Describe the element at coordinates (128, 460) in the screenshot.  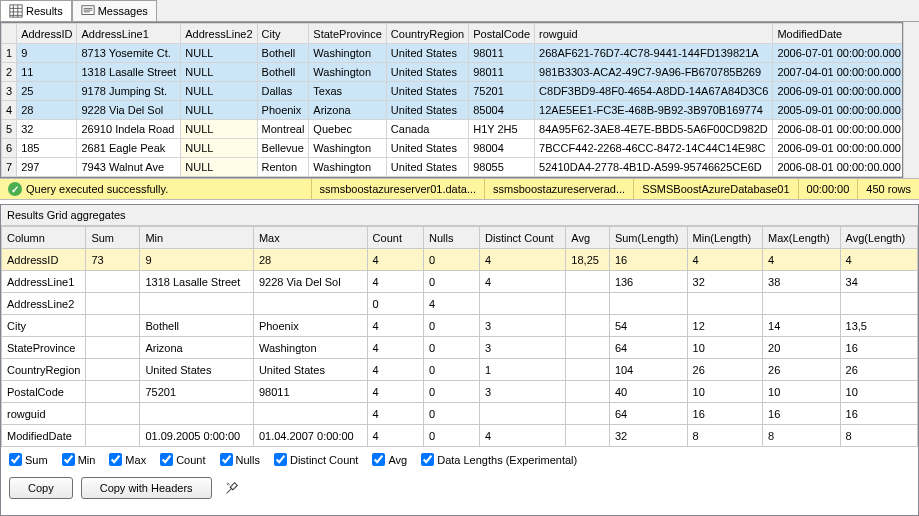
I see `check-max: Max` at that location.